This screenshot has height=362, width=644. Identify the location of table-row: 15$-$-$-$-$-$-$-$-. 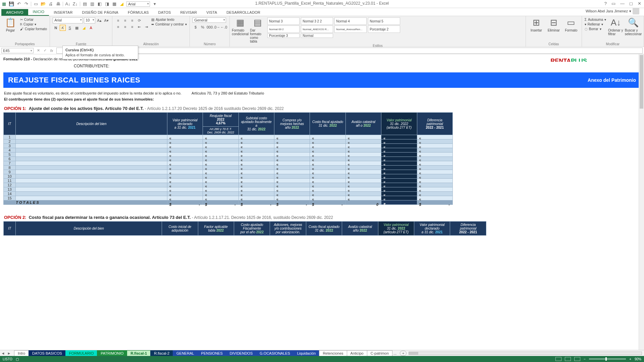
(228, 198).